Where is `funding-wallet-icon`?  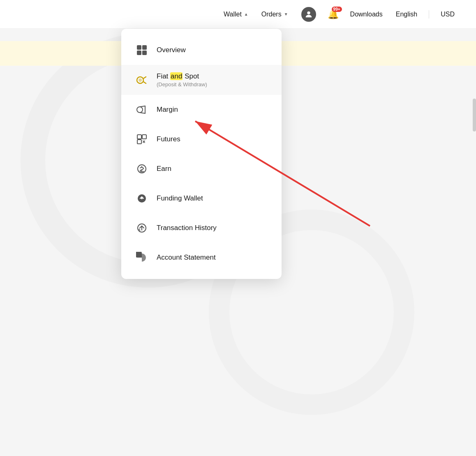
funding-wallet-icon is located at coordinates (142, 198).